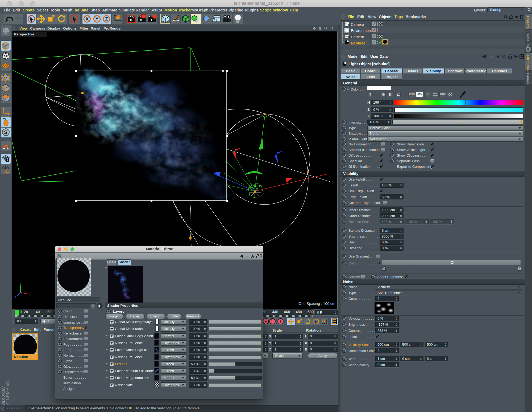 The height and width of the screenshot is (412, 532). Describe the element at coordinates (6, 132) in the screenshot. I see `svg-text: S` at that location.